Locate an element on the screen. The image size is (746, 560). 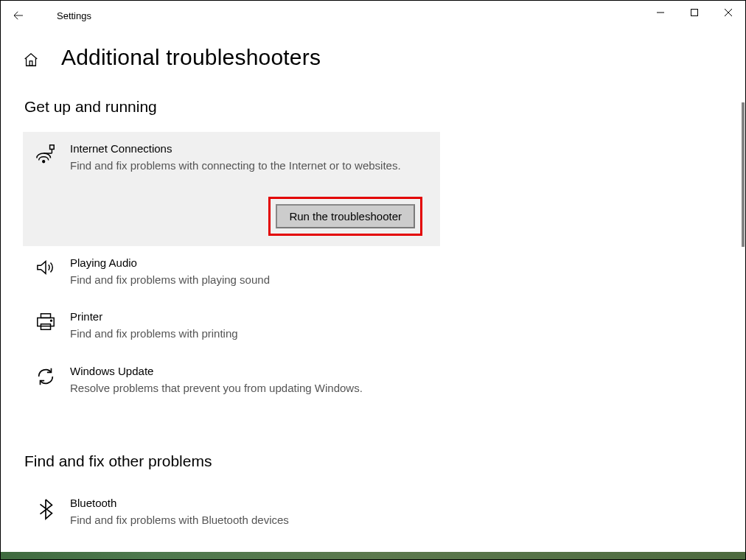
item-desc: Find and fix problems with printing is located at coordinates (248, 335).